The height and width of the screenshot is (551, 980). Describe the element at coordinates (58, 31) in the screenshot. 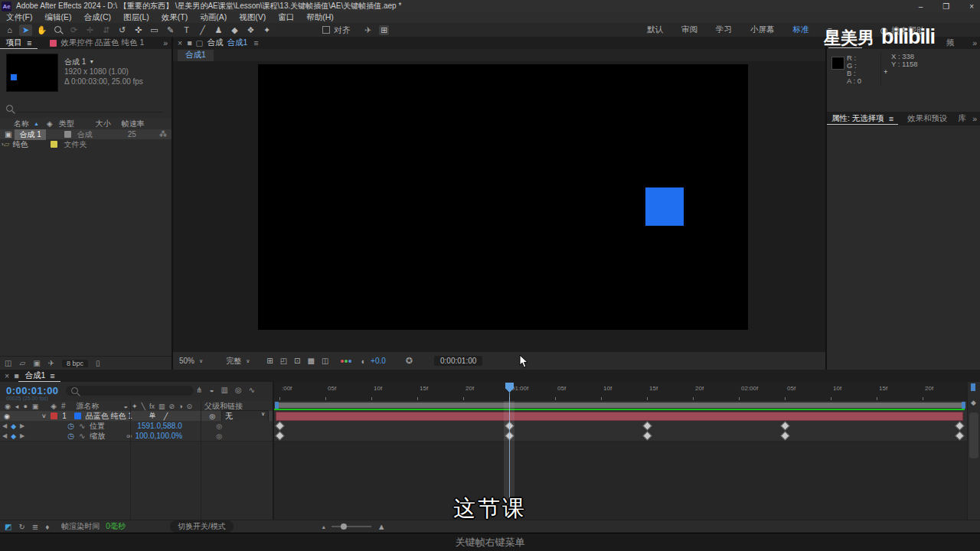

I see `zoom-tool-icon` at that location.